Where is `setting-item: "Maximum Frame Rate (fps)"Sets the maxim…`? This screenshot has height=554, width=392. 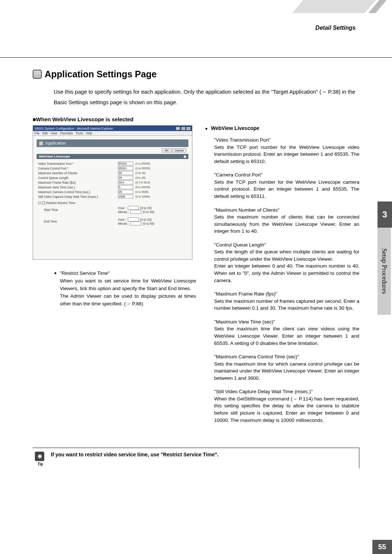
setting-item: "Maximum Frame Rate (fps)"Sets the maxim… is located at coordinates (287, 301).